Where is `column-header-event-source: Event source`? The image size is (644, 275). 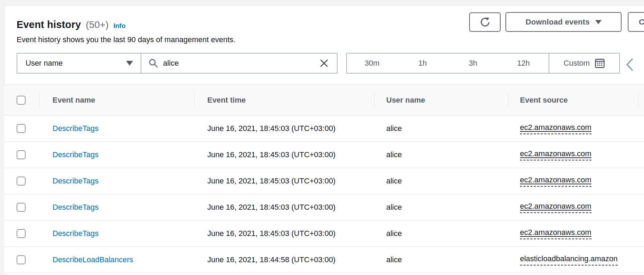 column-header-event-source: Event source is located at coordinates (544, 100).